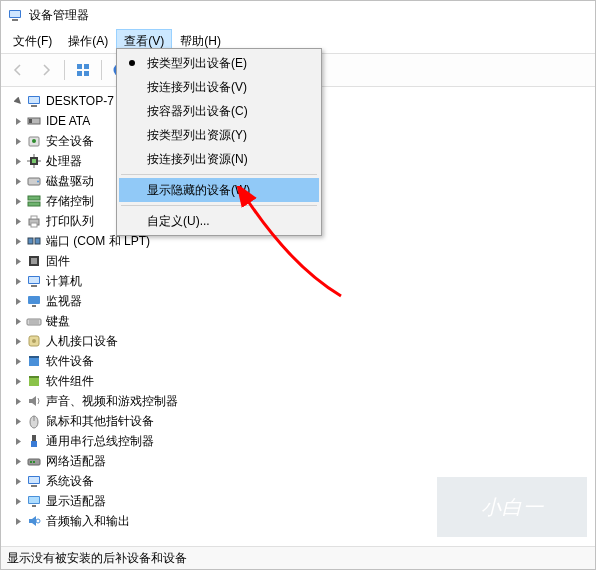  Describe the element at coordinates (76, 462) in the screenshot. I see `tree-item-label: 网络适配器` at that location.